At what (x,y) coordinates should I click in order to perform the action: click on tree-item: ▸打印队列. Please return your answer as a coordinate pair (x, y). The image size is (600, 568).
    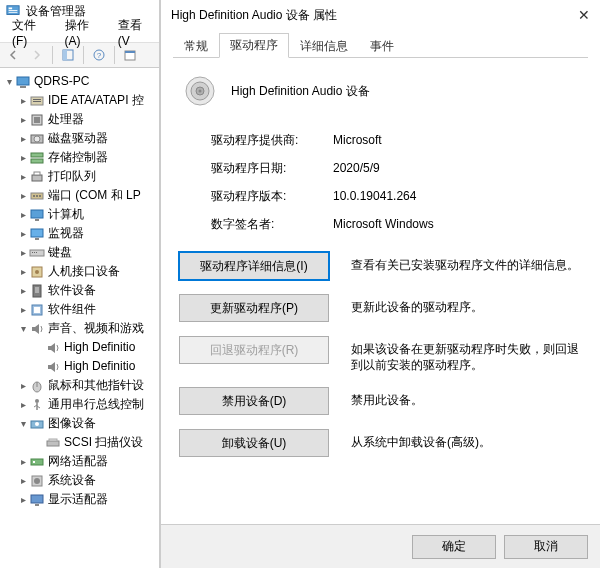
    Looking at the image, I should click on (81, 176).